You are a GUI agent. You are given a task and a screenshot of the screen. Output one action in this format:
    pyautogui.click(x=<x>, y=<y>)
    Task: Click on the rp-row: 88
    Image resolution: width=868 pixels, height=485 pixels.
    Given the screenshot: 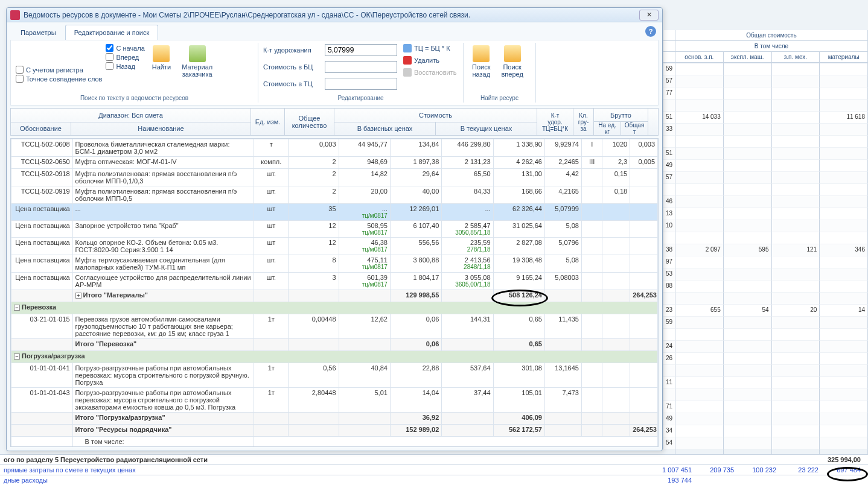 What is the action you would take?
    pyautogui.click(x=765, y=287)
    